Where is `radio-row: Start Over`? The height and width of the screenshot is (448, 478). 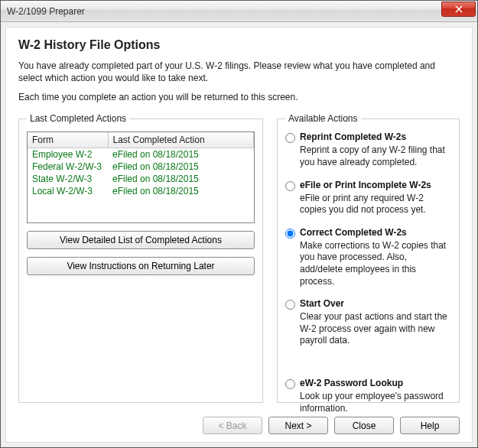 radio-row: Start Over is located at coordinates (369, 304).